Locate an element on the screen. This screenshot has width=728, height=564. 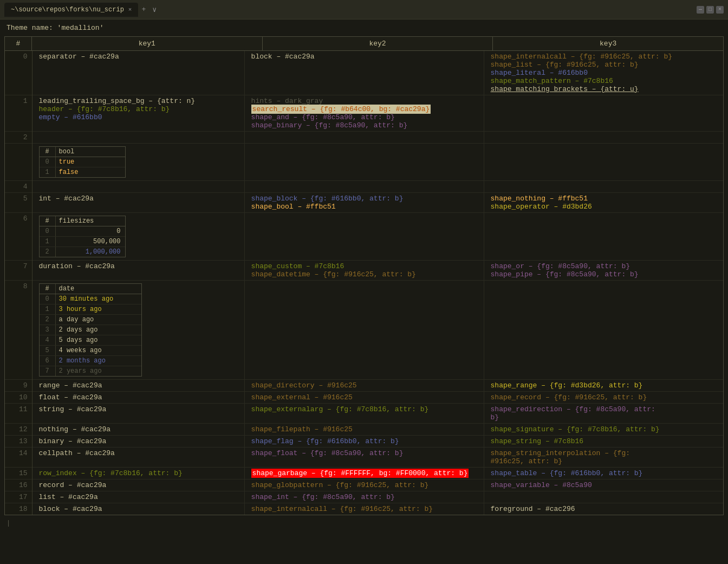
inner-row: 0 true is located at coordinates (82, 163).